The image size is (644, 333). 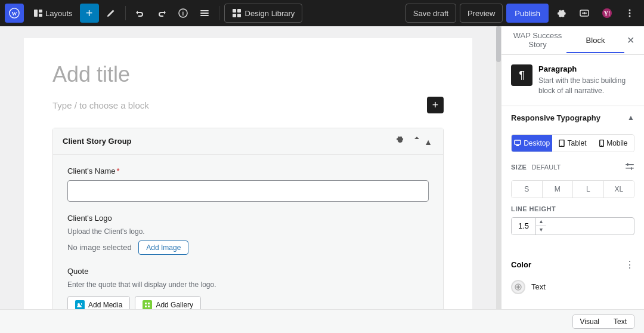 I want to click on add-media-button: Add Media, so click(x=99, y=303).